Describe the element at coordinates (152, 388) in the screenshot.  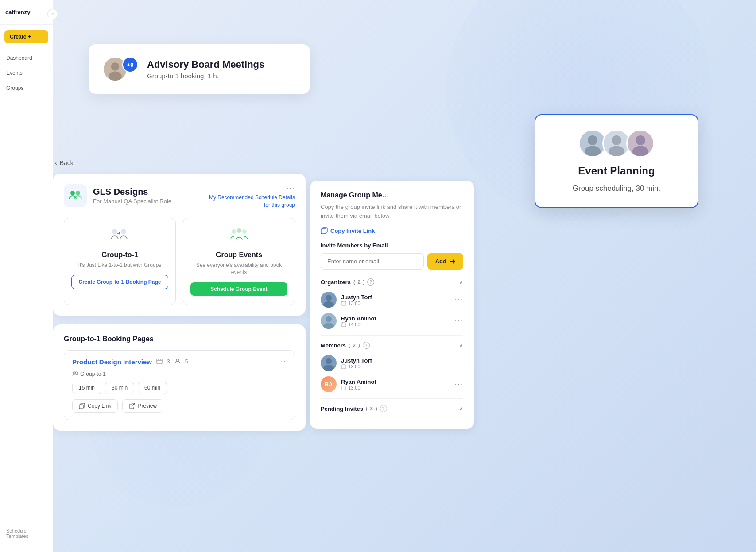
I see `duration-60min: 60 min` at that location.